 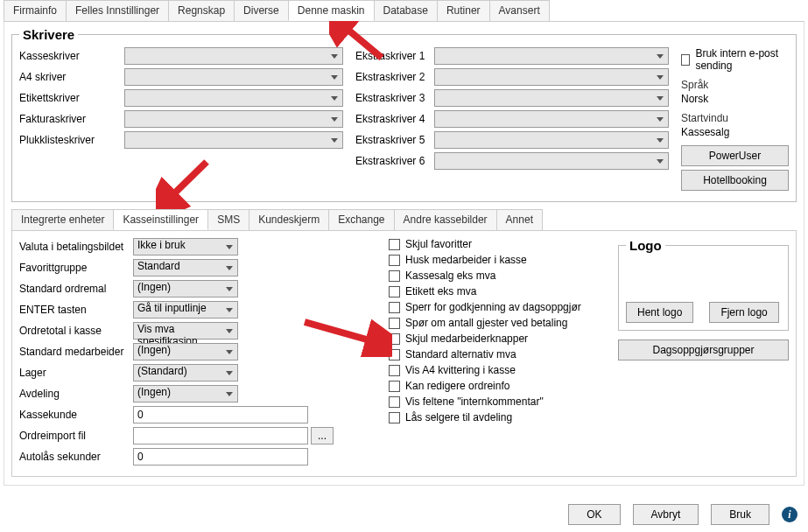 I want to click on setting-check-label: Vis A4 kvittering i kasse, so click(x=460, y=370).